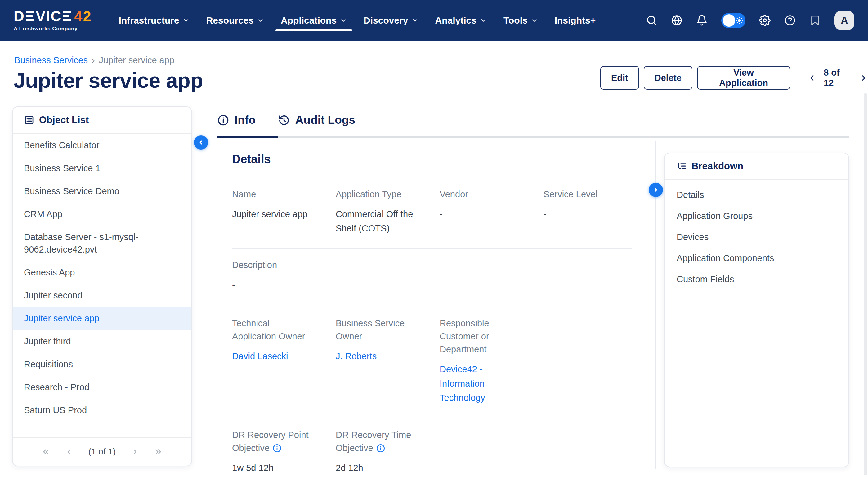 This screenshot has width=868, height=479. I want to click on owner-link: J. Roberts, so click(388, 356).